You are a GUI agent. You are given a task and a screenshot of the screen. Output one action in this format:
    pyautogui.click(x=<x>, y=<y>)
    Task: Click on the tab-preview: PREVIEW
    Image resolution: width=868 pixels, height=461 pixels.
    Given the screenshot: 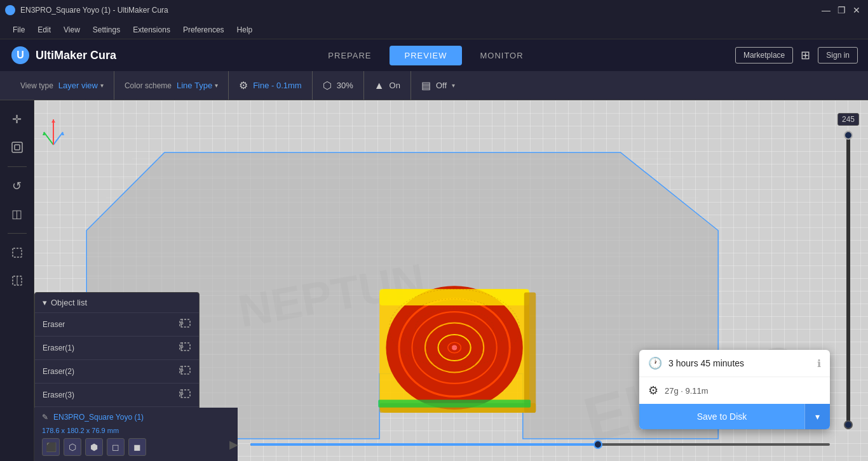 What is the action you would take?
    pyautogui.click(x=426, y=56)
    